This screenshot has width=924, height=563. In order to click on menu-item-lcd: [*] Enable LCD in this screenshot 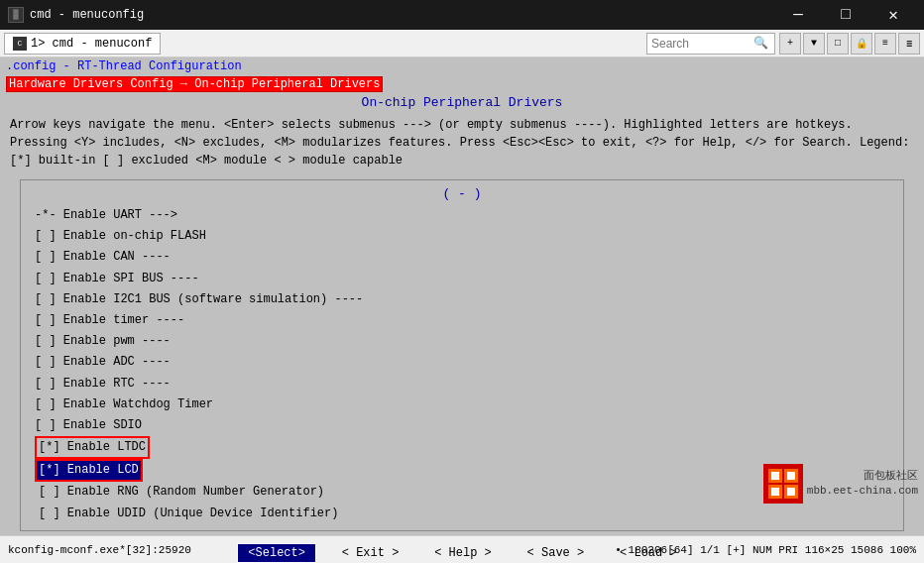, I will do `click(89, 470)`.